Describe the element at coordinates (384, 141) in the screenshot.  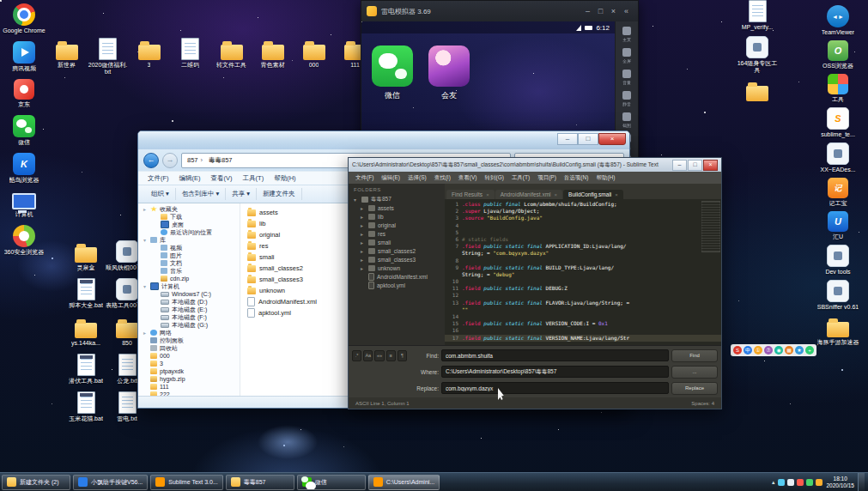
I see `explorer-titlebar: –□×` at that location.